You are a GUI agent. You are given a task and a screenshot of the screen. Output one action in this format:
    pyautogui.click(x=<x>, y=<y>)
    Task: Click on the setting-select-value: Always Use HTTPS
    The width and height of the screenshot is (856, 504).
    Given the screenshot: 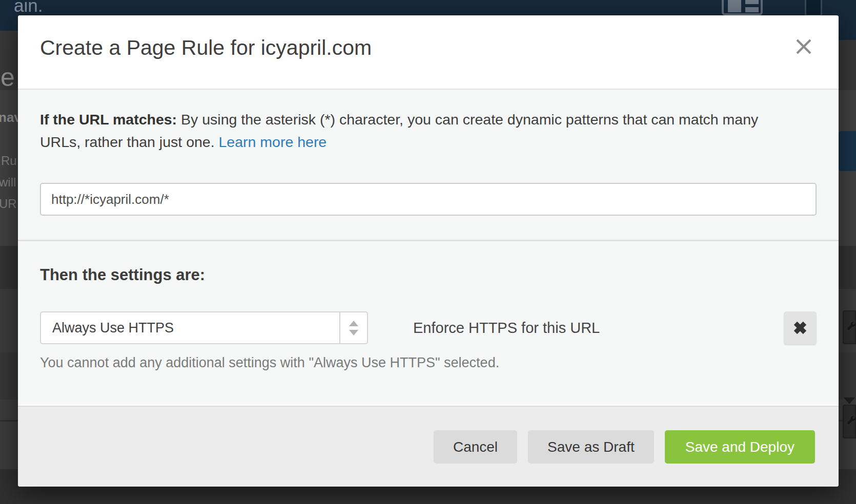 What is the action you would take?
    pyautogui.click(x=108, y=328)
    